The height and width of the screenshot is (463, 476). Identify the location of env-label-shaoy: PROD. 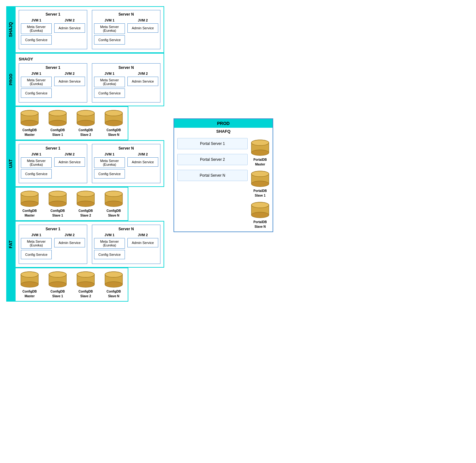
(11, 80).